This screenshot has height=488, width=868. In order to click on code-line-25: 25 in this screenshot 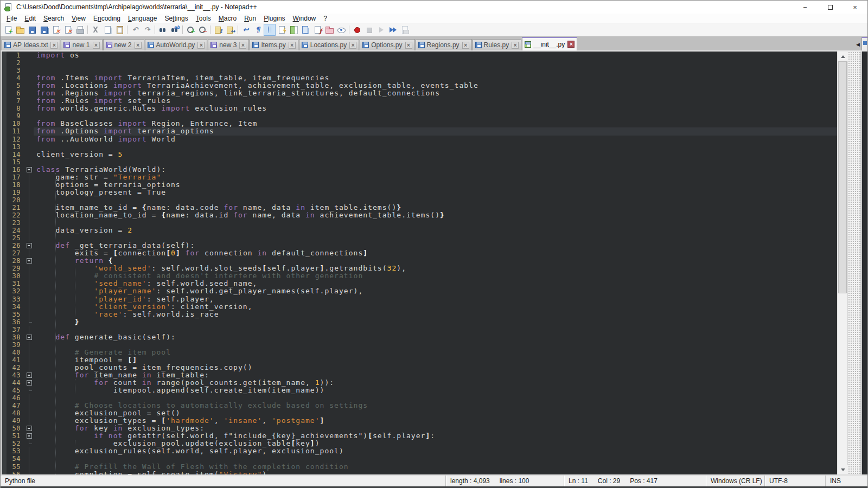, I will do `click(419, 238)`.